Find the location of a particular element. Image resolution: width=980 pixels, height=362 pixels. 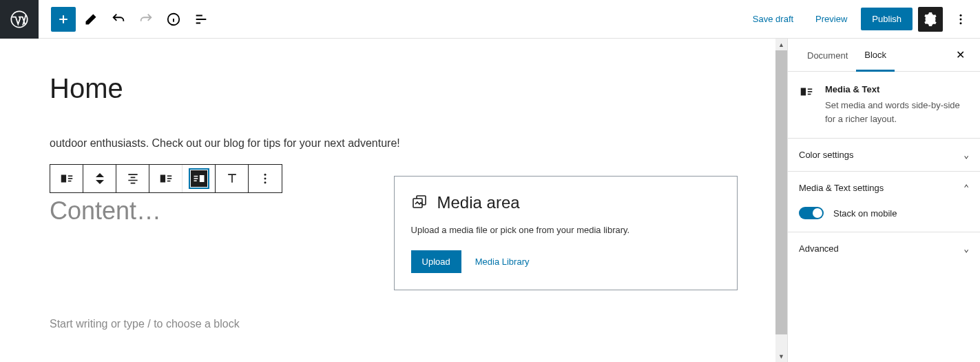

media-library-button: Media Library is located at coordinates (503, 262).